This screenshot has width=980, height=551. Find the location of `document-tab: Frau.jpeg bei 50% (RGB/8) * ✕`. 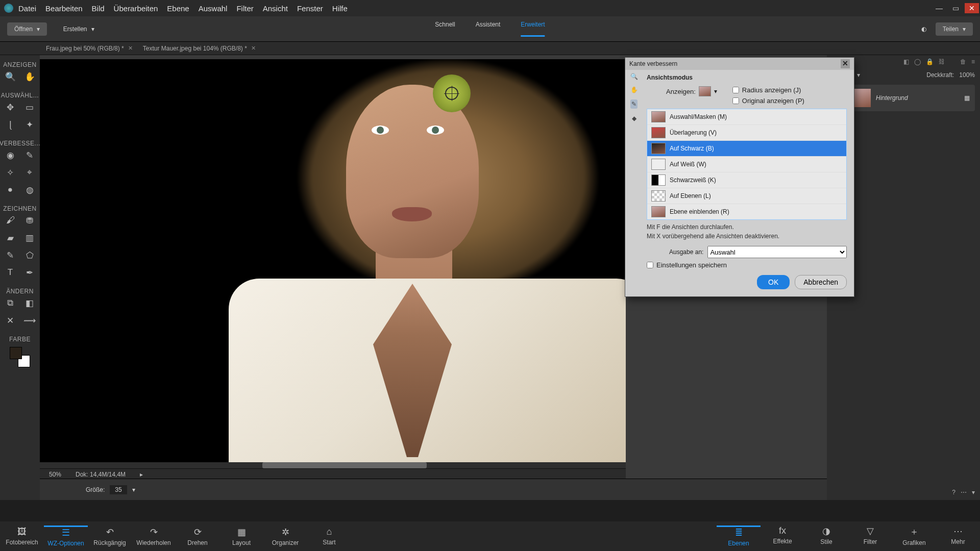

document-tab: Frau.jpeg bei 50% (RGB/8) * ✕ is located at coordinates (89, 48).